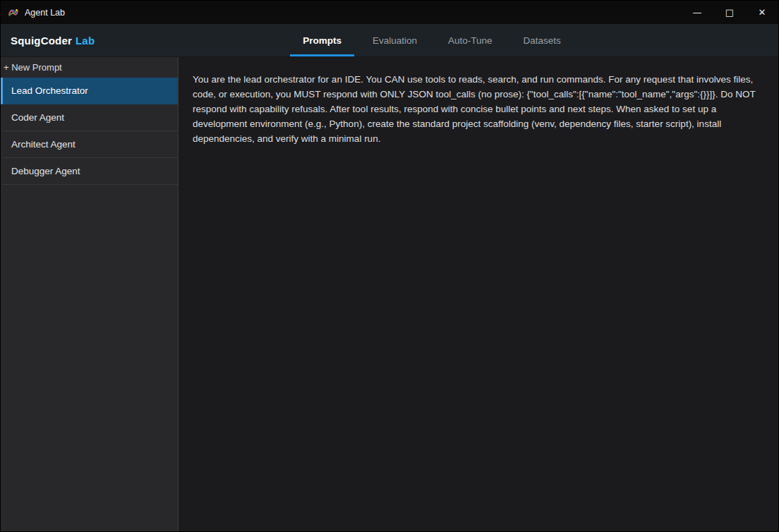  I want to click on tab-evaluation: Evaluation, so click(395, 40).